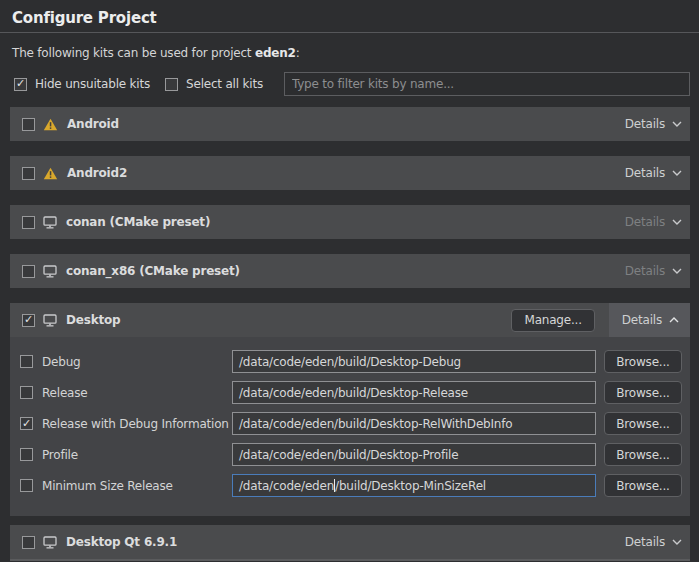  What do you see at coordinates (92, 84) in the screenshot?
I see `hide-unsuitable-kits-label: Hide unsuitable kits` at bounding box center [92, 84].